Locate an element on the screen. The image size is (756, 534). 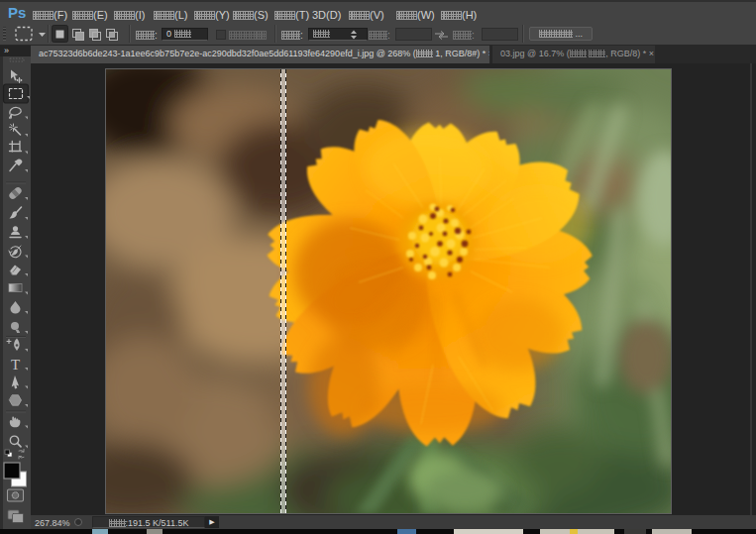
svg-text: T is located at coordinates (16, 365).